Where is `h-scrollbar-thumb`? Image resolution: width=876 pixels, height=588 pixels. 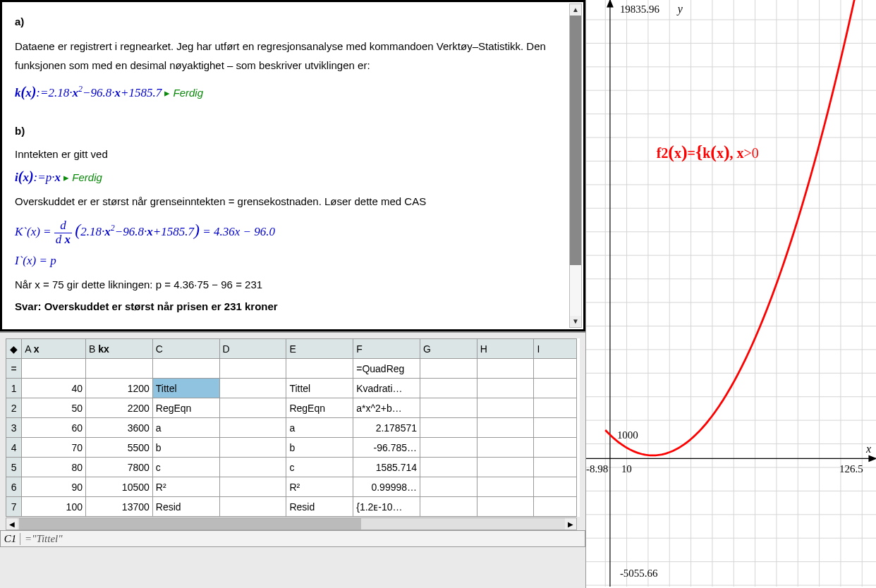
h-scrollbar-thumb is located at coordinates (190, 524).